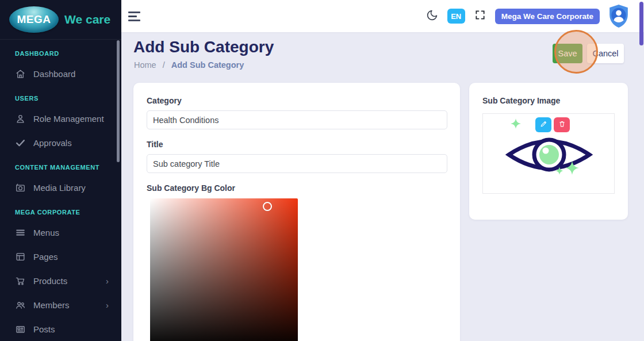  What do you see at coordinates (204, 47) in the screenshot?
I see `page-title: Add Sub Category` at bounding box center [204, 47].